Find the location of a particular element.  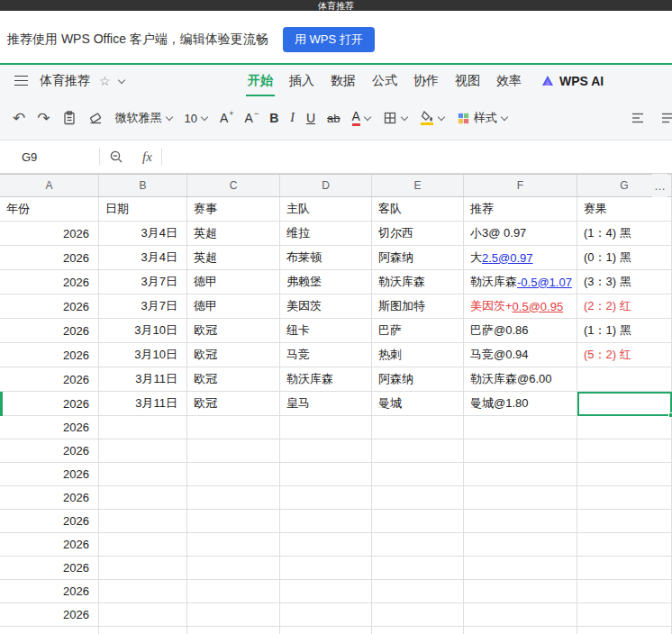

column-header-E: E is located at coordinates (418, 186).